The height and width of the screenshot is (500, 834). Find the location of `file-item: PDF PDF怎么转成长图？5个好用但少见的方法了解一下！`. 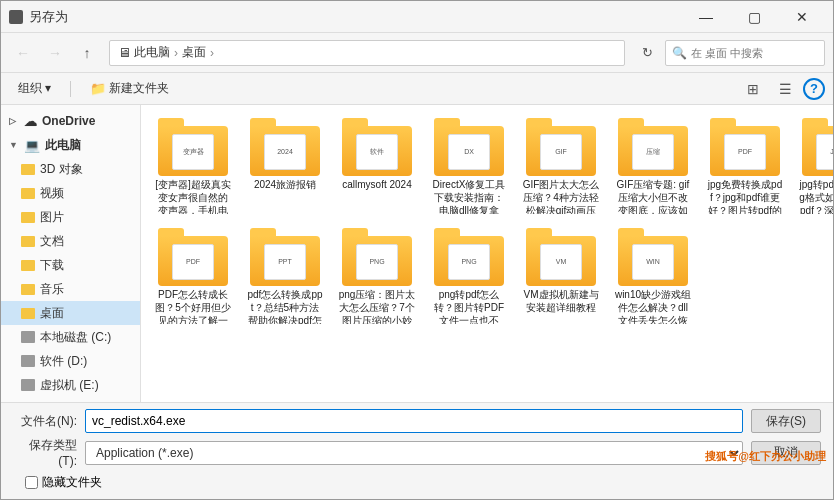

file-item: PDF PDF怎么转成长图？5个好用但少见的方法了解一下！ is located at coordinates (193, 276).